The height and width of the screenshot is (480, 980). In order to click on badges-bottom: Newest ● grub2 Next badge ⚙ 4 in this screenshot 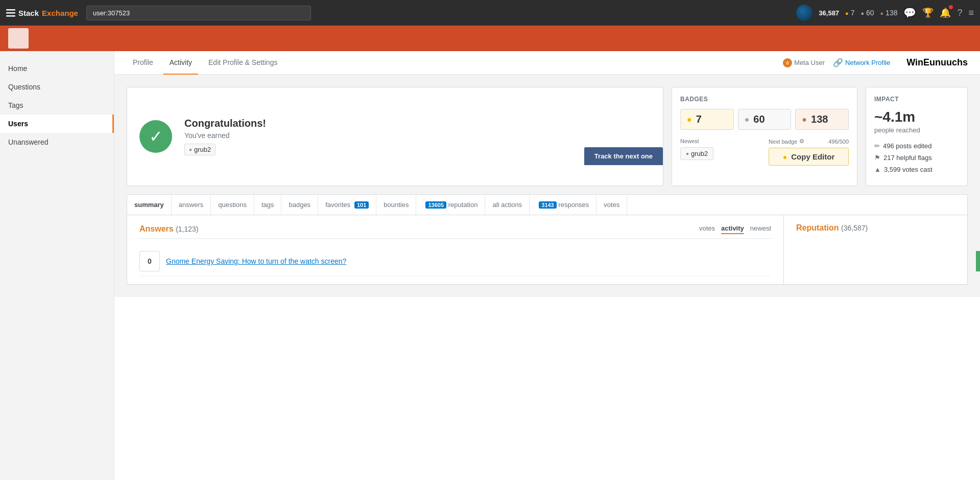, I will do `click(764, 152)`.